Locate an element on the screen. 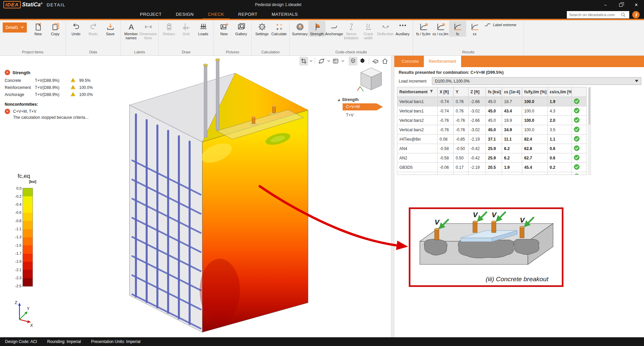 This screenshot has width=644, height=346. grid-settings-dropdown is located at coordinates (343, 61).